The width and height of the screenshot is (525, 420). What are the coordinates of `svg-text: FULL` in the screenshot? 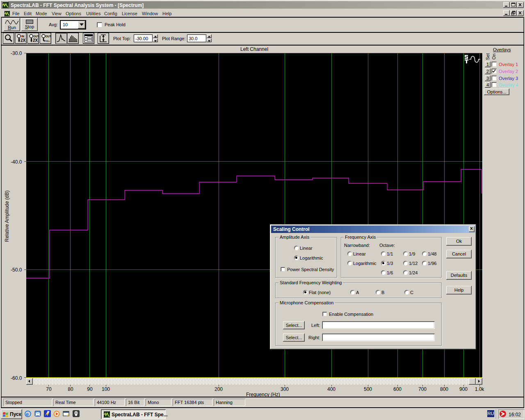 It's located at (47, 41).